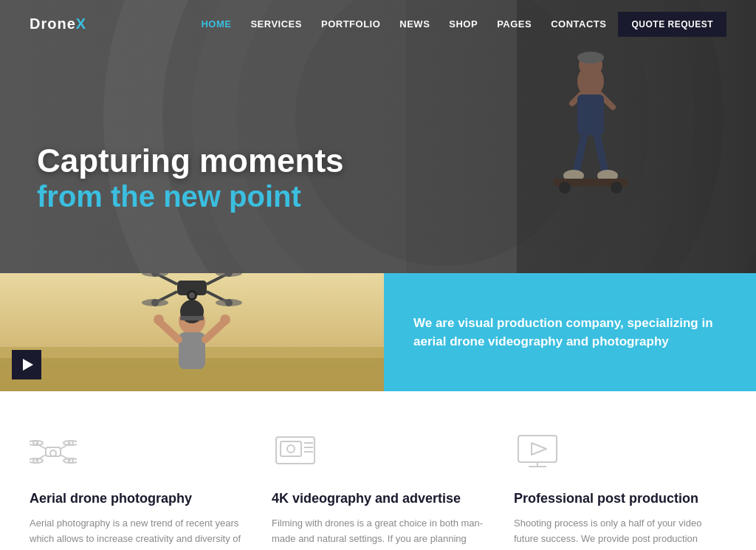 This screenshot has height=550, width=756. I want to click on feature-text-area: We are visual production company, specia…, so click(570, 332).